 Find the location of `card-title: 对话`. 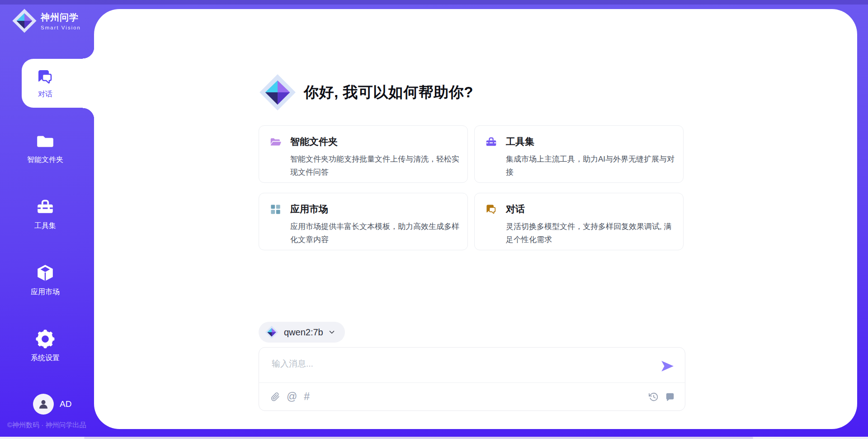

card-title: 对话 is located at coordinates (515, 209).